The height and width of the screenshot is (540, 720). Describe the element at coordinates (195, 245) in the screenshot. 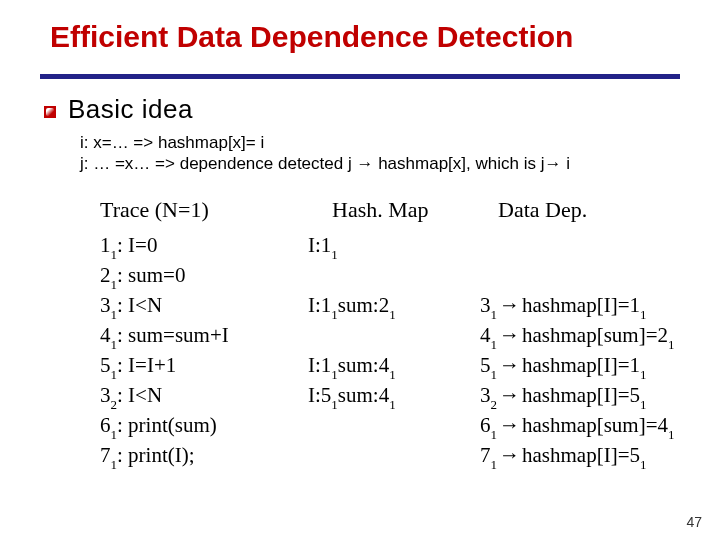

I see `trace-row: 11: I=0` at that location.